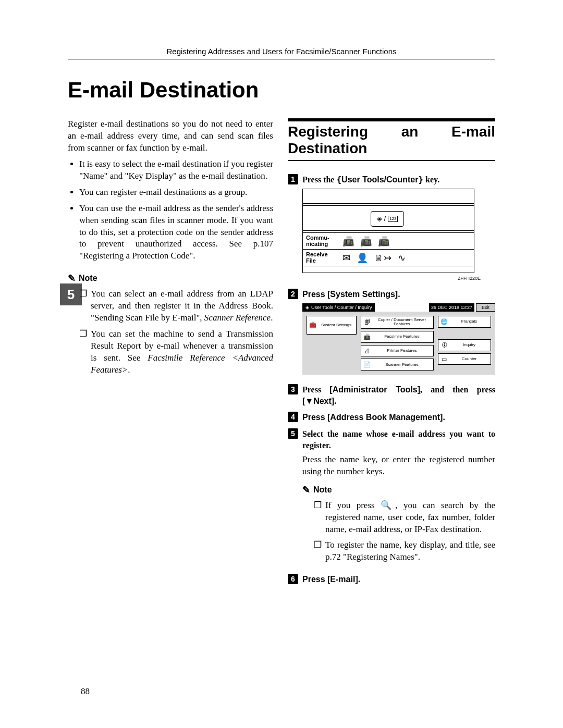  I want to click on exit-button: Exit, so click(486, 307).